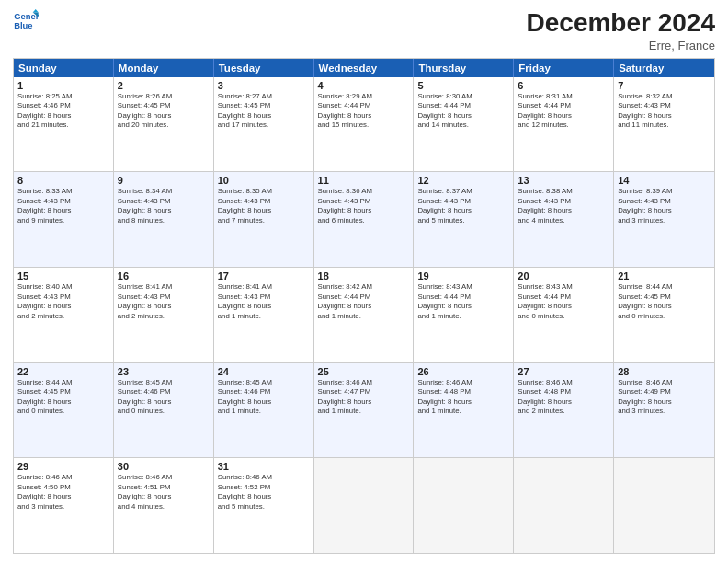 The image size is (728, 563). I want to click on cell-info: Sunrise: 8:32 AMSunset: 4:43 PMDaylight:…, so click(664, 111).